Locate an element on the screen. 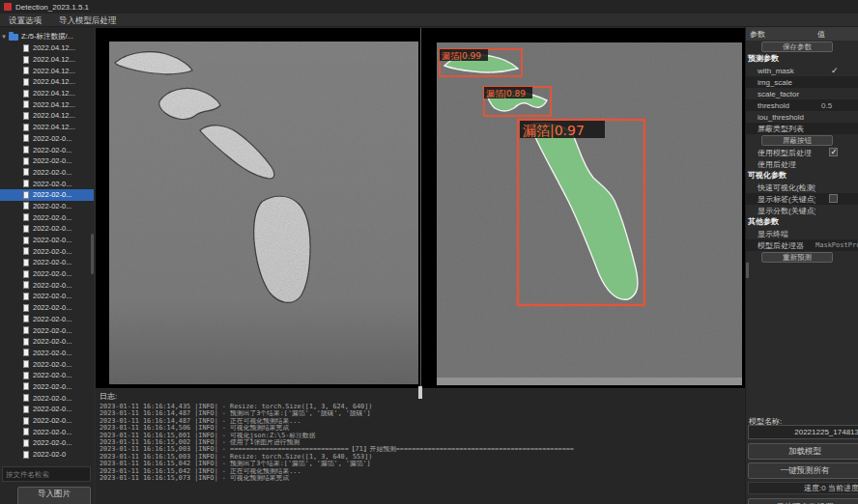  param-row: scale_factor is located at coordinates (802, 94).